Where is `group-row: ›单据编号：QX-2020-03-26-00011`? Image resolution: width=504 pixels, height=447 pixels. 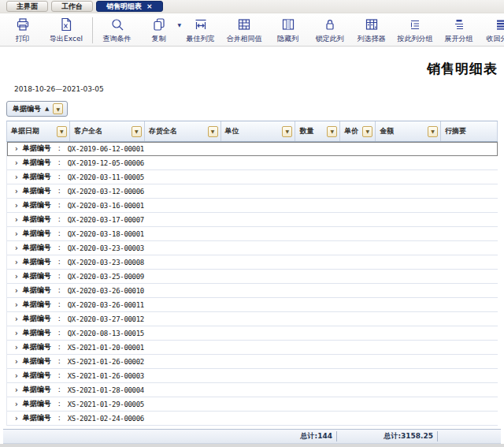
group-row: ›单据编号：QX-2020-03-26-00011 is located at coordinates (252, 305).